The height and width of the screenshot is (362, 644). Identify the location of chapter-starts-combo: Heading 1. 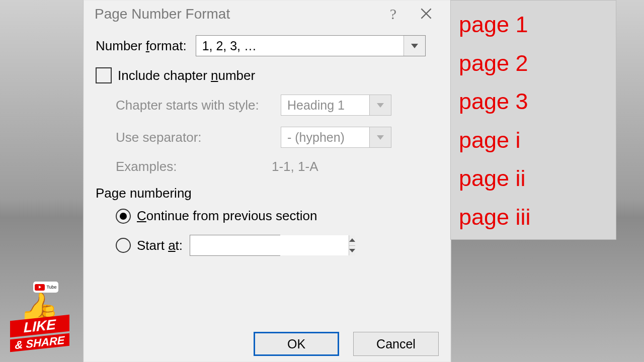
(336, 105).